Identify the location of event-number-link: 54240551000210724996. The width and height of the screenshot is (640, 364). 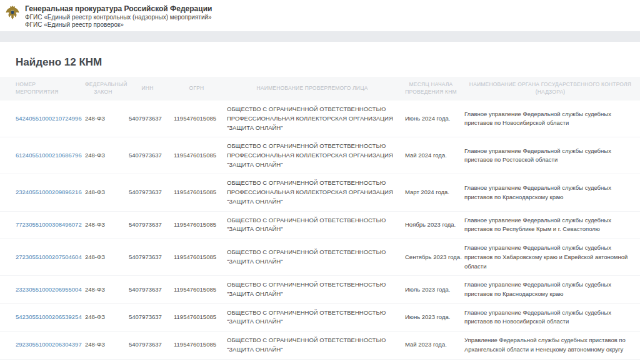
(49, 119).